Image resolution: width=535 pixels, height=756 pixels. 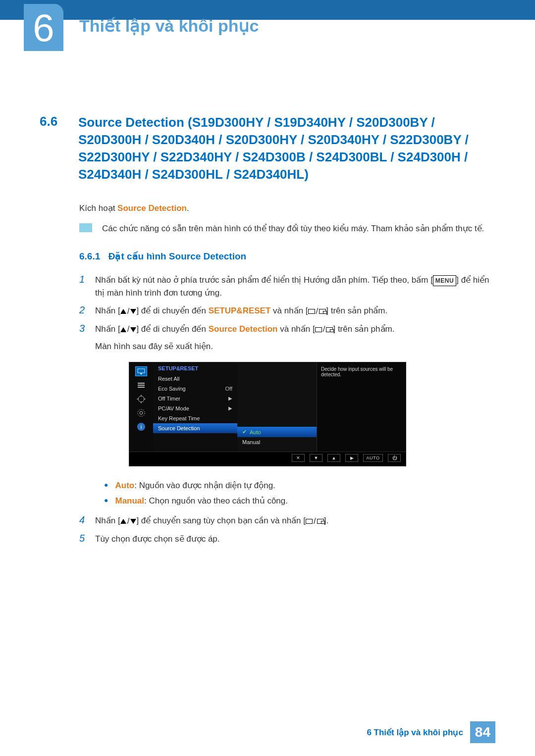 I want to click on osd-close-icon: ✕, so click(x=298, y=458).